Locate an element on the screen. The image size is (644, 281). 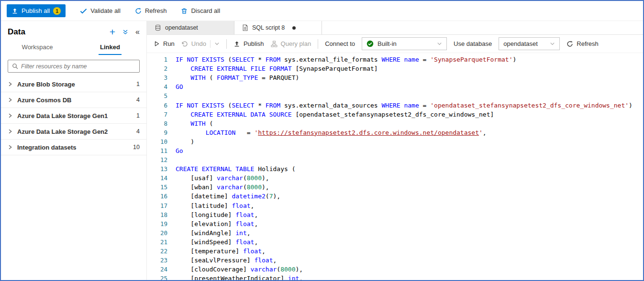
add-resource-icon: + is located at coordinates (112, 32).